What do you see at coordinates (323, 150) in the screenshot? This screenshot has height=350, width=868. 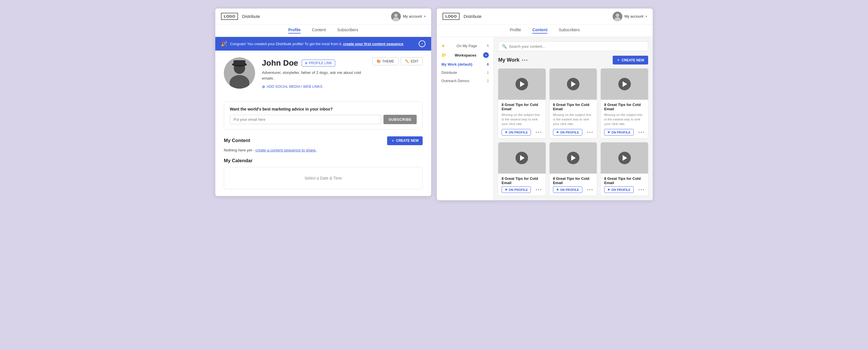 I see `empty-content-text: Nothing here yet - create a content sequ…` at bounding box center [323, 150].